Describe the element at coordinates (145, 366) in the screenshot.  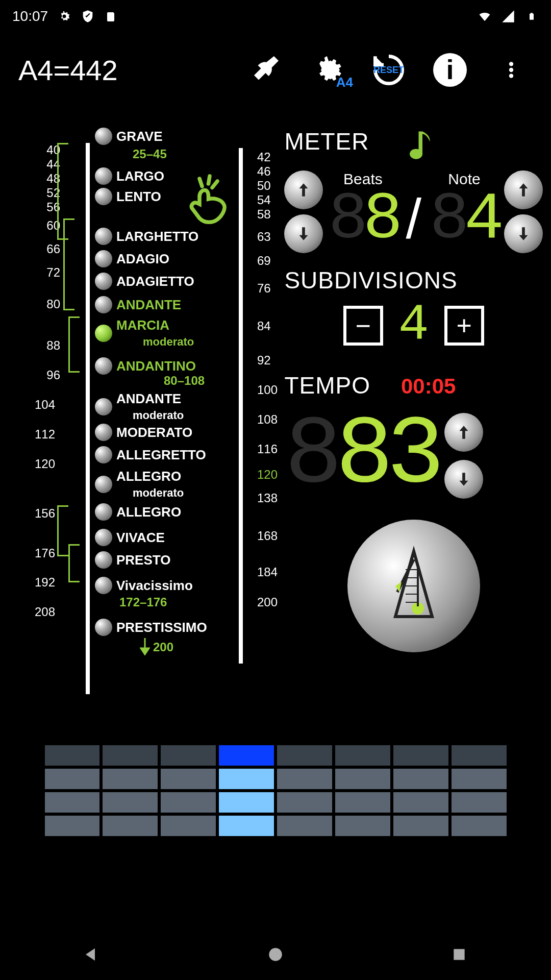
I see `marking-andantino: ANDANTINO` at that location.